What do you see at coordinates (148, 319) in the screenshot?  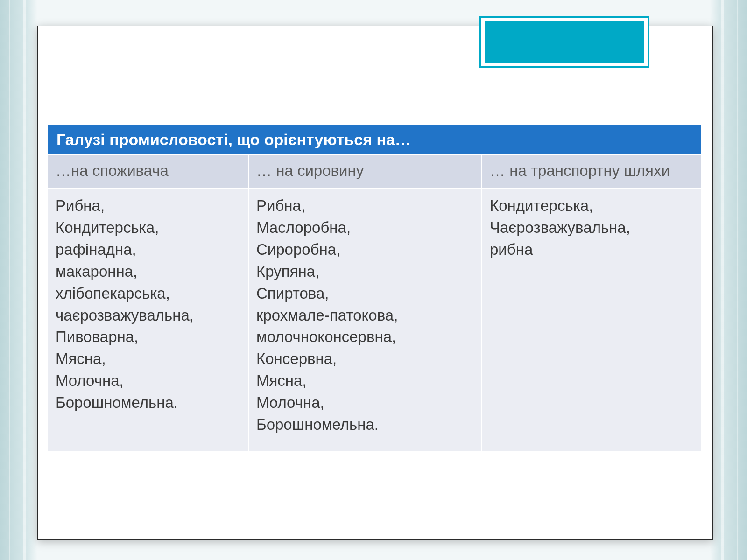 I see `cell-consumer: Рибна,Кондитерська,рафінадна,макаронна,х…` at bounding box center [148, 319].